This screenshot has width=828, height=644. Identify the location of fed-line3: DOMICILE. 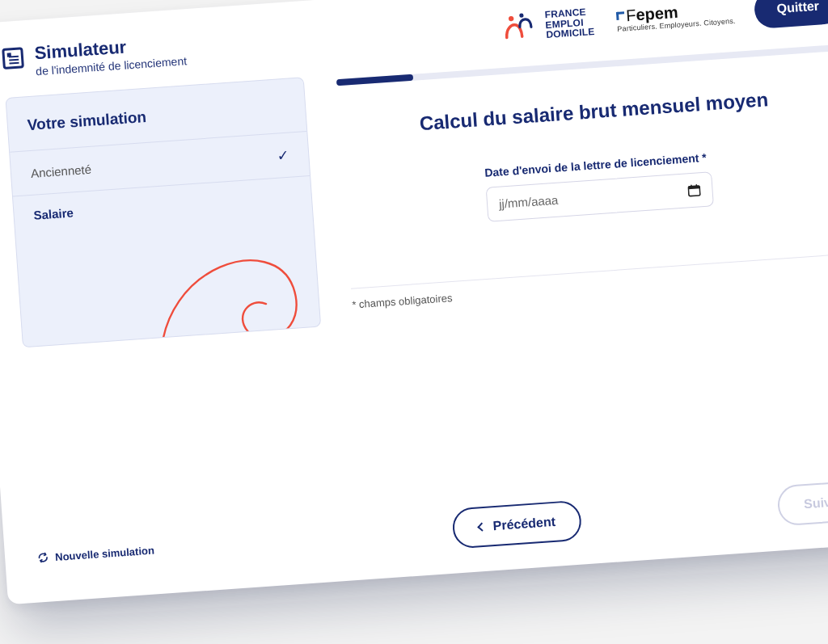
(571, 34).